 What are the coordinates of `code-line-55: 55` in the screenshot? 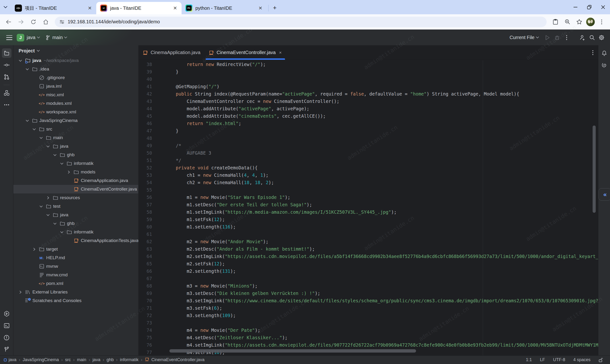 It's located at (368, 190).